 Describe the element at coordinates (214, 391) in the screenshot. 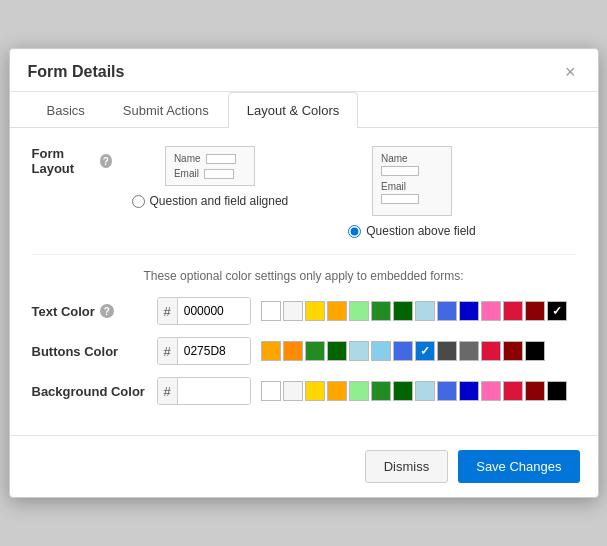

I see `background-color-input` at that location.